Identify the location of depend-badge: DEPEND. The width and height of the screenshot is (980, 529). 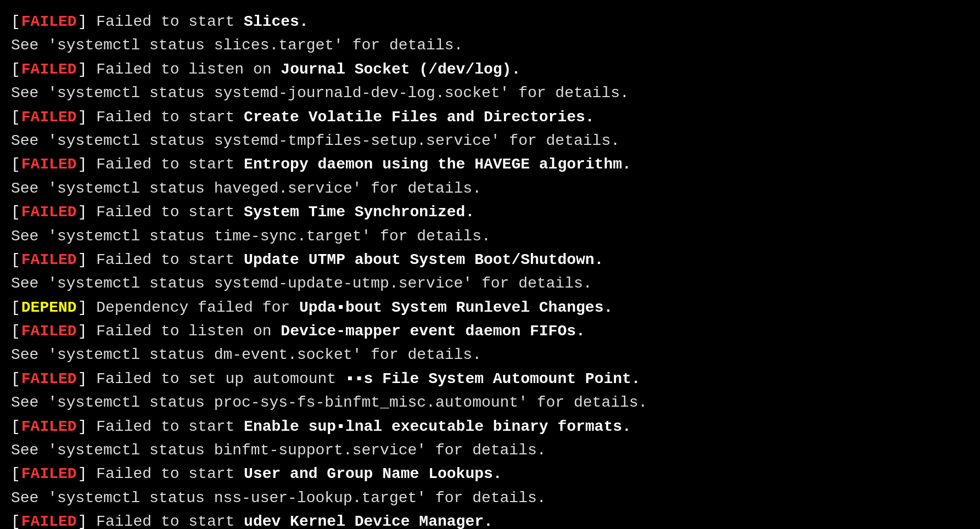
(49, 307).